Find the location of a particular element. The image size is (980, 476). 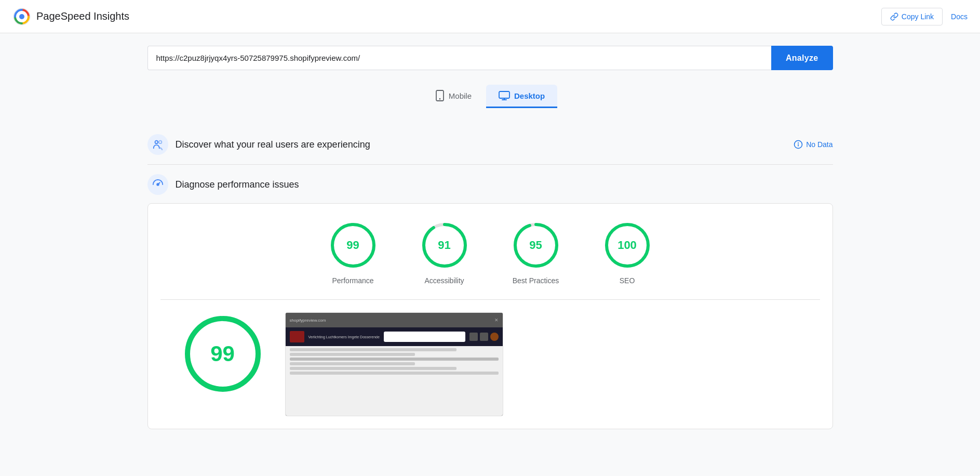

diagnose-row: Diagnose performance issues is located at coordinates (490, 184).